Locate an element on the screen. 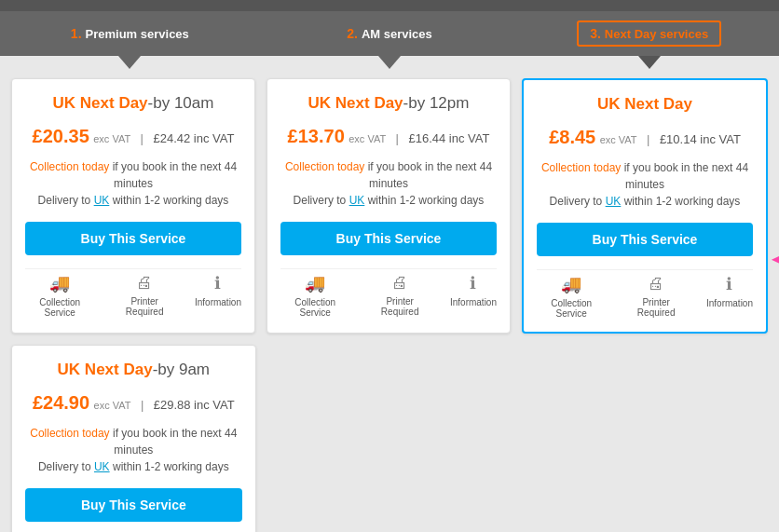  price-inc: £16.44 inc VAT is located at coordinates (449, 138).